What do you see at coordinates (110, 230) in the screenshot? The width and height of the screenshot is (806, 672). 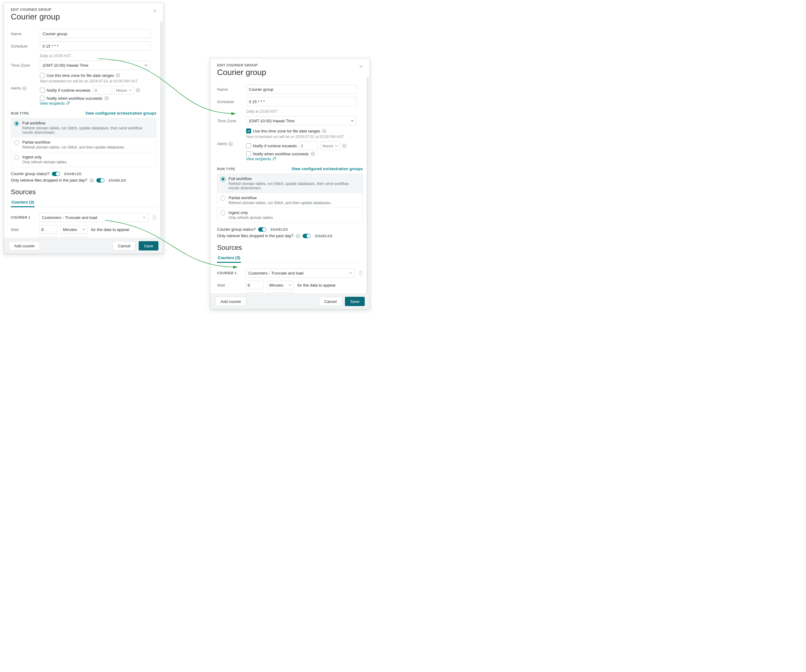 I see `wait-desc: for the data to appear` at bounding box center [110, 230].